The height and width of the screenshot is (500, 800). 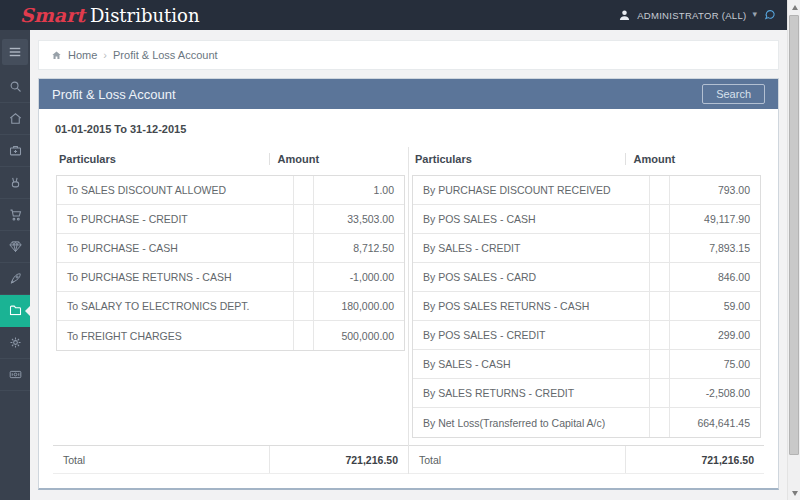 What do you see at coordinates (518, 460) in the screenshot?
I see `total-label: Total` at bounding box center [518, 460].